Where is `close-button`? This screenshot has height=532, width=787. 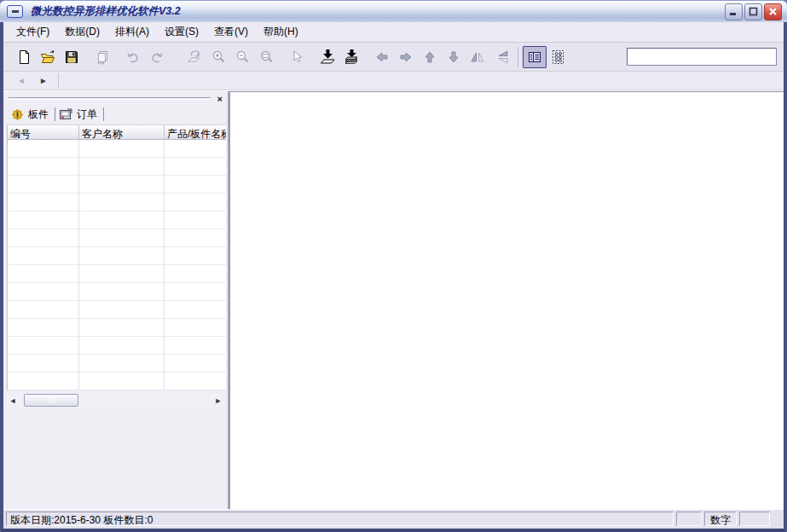 close-button is located at coordinates (773, 12).